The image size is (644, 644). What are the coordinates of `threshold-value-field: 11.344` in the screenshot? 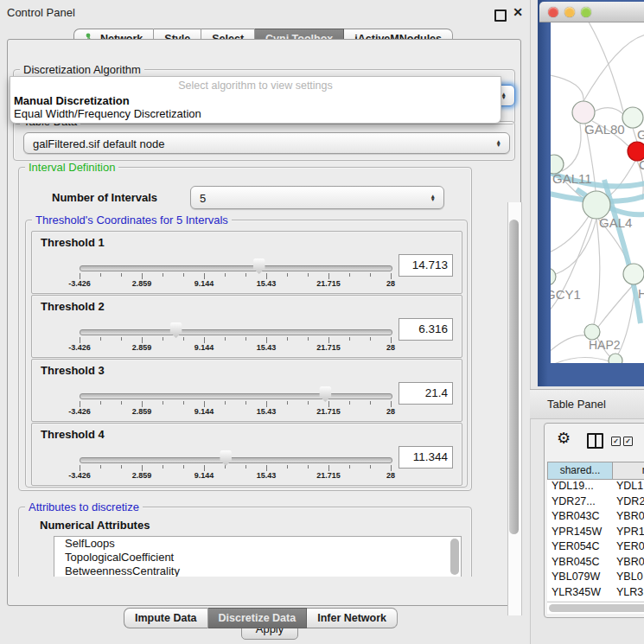 It's located at (425, 457).